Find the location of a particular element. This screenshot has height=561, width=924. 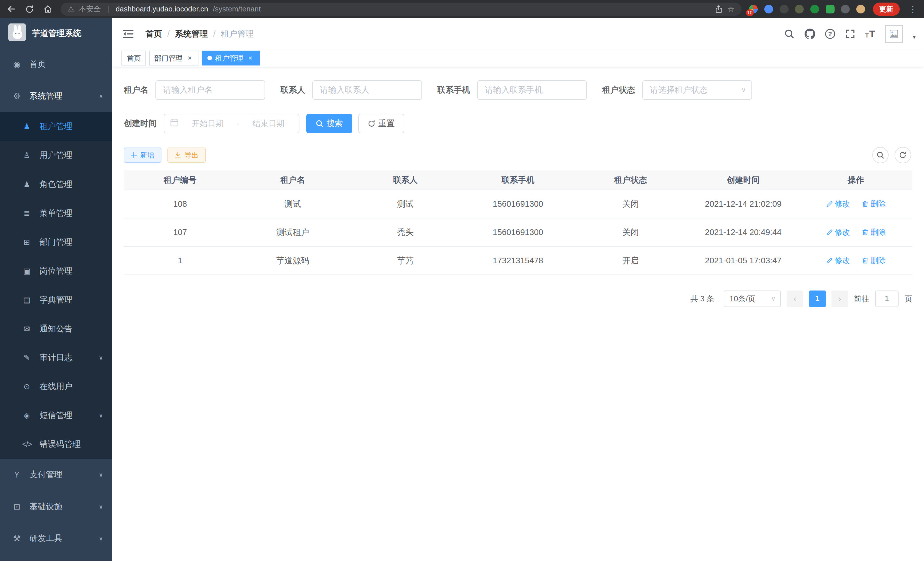

prev-page-button: ‹ is located at coordinates (795, 299).